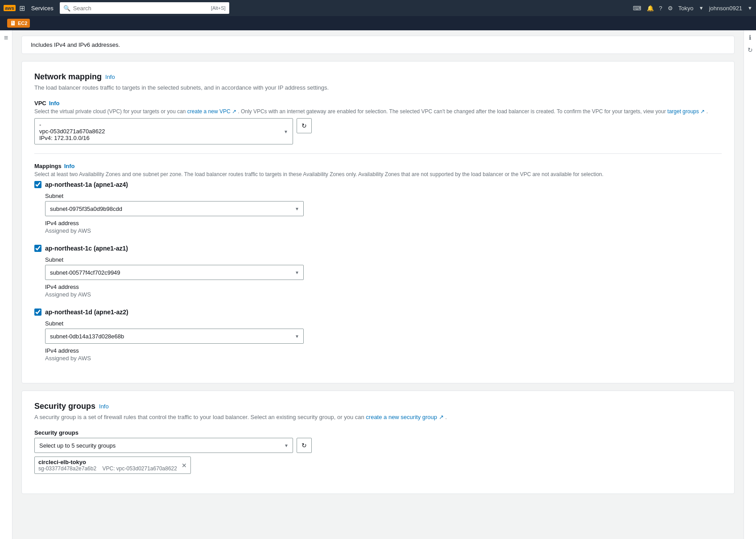 The image size is (756, 539). I want to click on az-2-subnet-selector: subnet-00577f4cf702c9949, so click(174, 272).